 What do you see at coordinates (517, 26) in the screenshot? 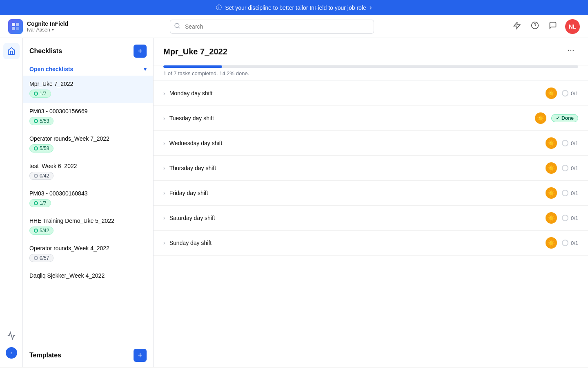
I see `lightning-icon-button` at bounding box center [517, 26].